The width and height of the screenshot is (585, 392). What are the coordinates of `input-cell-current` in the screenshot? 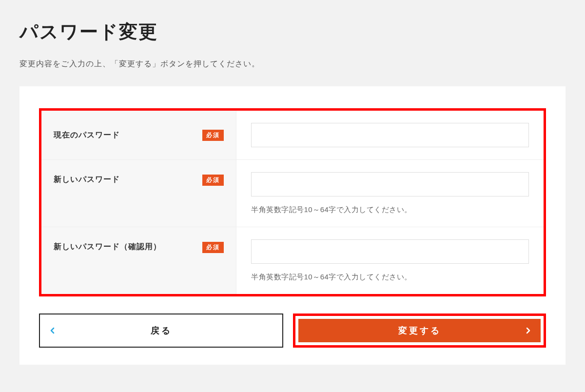 It's located at (390, 135).